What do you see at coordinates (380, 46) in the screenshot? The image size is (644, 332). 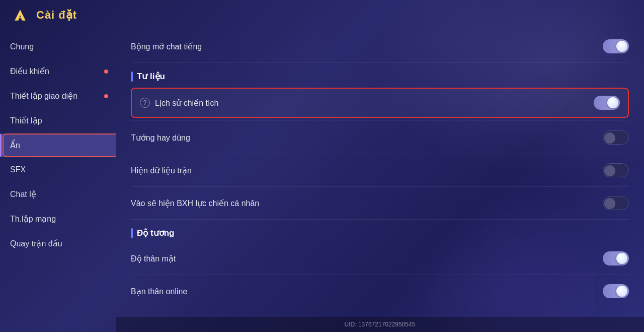 I see `setting-row-bong-mo: Bộng mở chat tiếng` at bounding box center [380, 46].